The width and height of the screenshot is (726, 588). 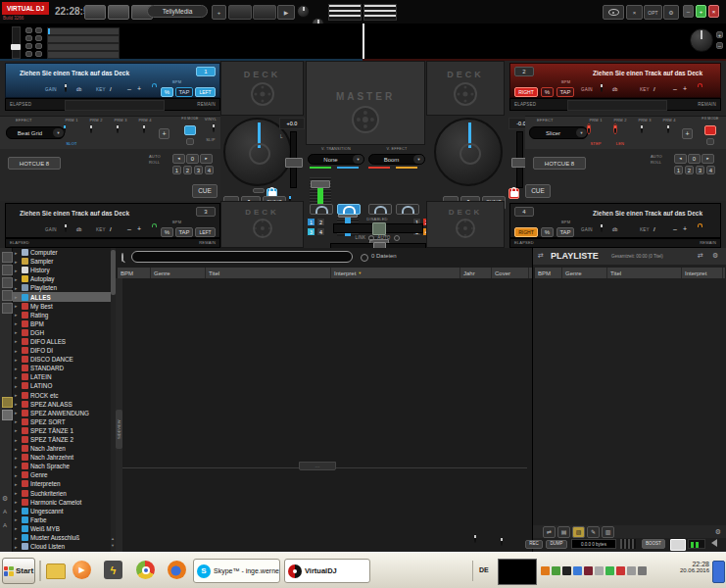 What do you see at coordinates (594, 532) in the screenshot?
I see `playlist-edit-button: ✎` at bounding box center [594, 532].